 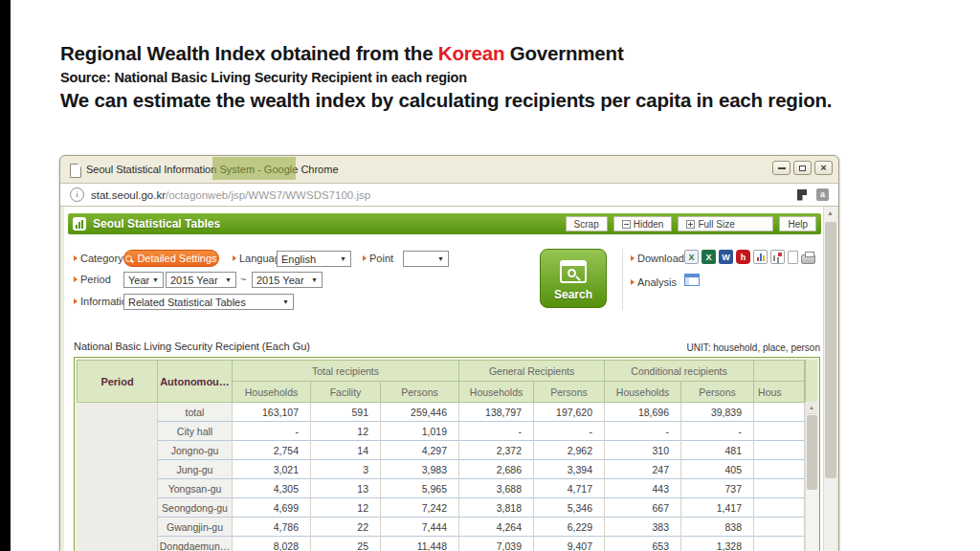 I want to click on period-column-header: Period, so click(x=118, y=382).